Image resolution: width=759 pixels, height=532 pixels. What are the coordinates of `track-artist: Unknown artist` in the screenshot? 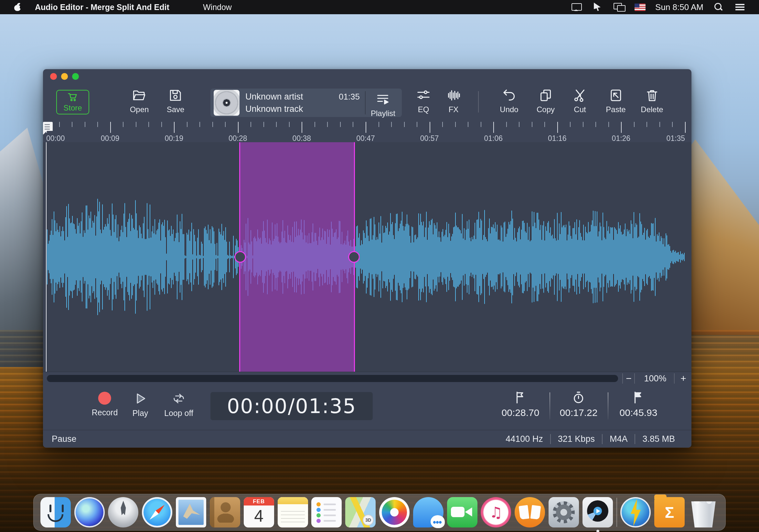 It's located at (274, 97).